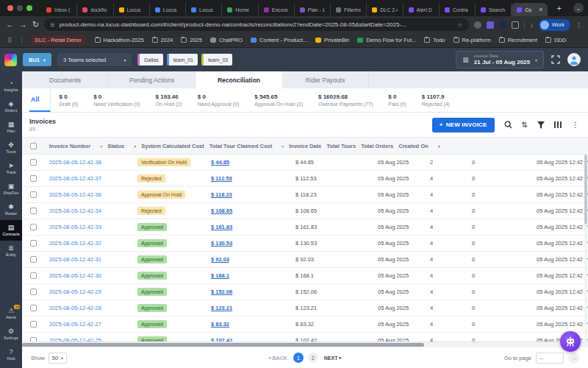 The image size is (588, 368). Describe the element at coordinates (305, 211) in the screenshot. I see `table-row: 2025-08-05-12-42-34 Rejected $ 108.65 $ …` at that location.